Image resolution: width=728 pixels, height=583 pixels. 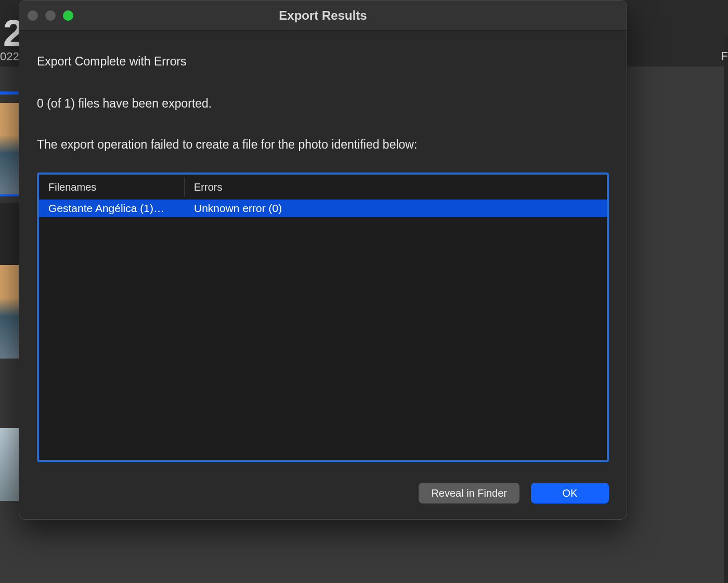 I want to click on export-status-heading: Export Complete with Errors, so click(x=323, y=61).